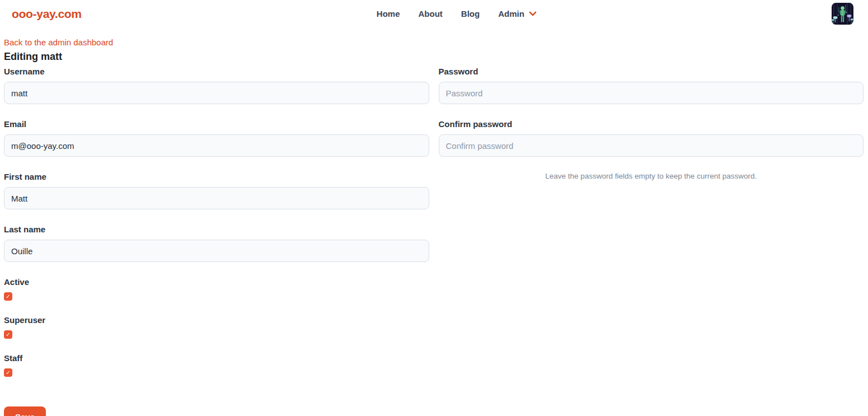  I want to click on email-input, so click(217, 146).